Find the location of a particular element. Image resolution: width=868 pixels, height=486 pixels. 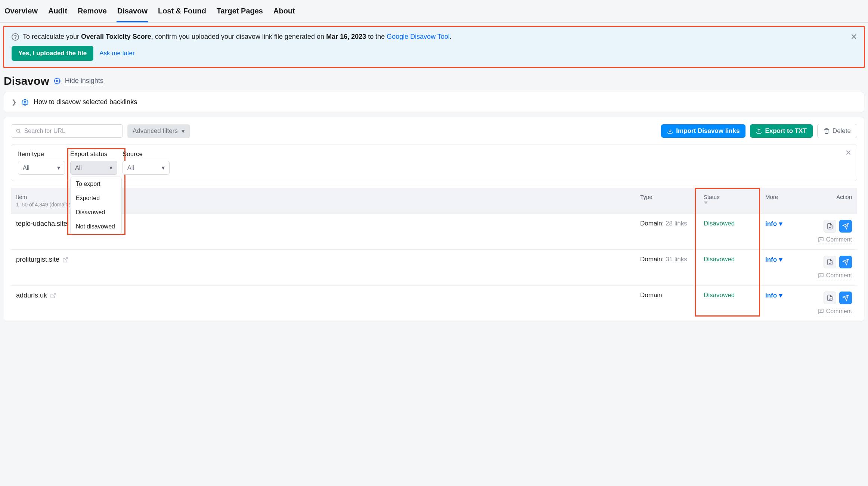

hide-insights-link: Hide insights is located at coordinates (84, 81).